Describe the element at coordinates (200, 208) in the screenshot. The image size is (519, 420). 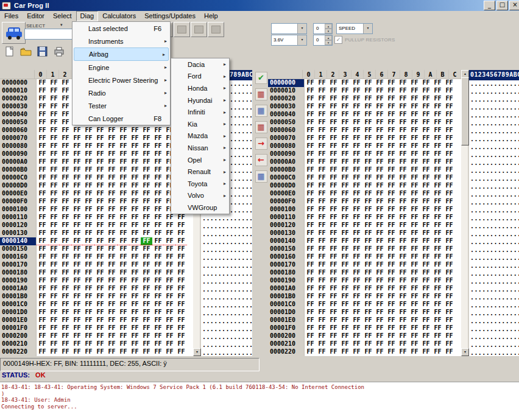
I see `submenu-item-vwgroup: VWGroup` at that location.